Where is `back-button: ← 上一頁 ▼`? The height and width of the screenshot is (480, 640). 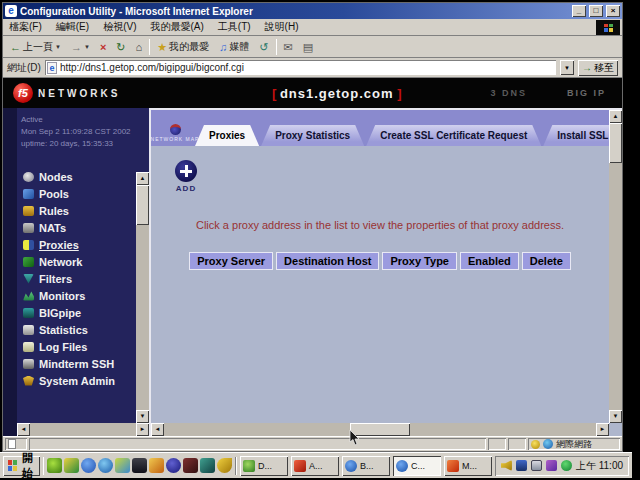
back-button: ← 上一頁 ▼ is located at coordinates (36, 47).